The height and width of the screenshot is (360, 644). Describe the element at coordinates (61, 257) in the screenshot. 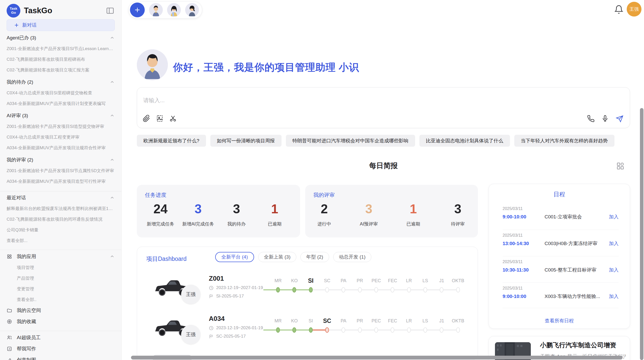

I see `nav-my-apps: 我的应用` at that location.